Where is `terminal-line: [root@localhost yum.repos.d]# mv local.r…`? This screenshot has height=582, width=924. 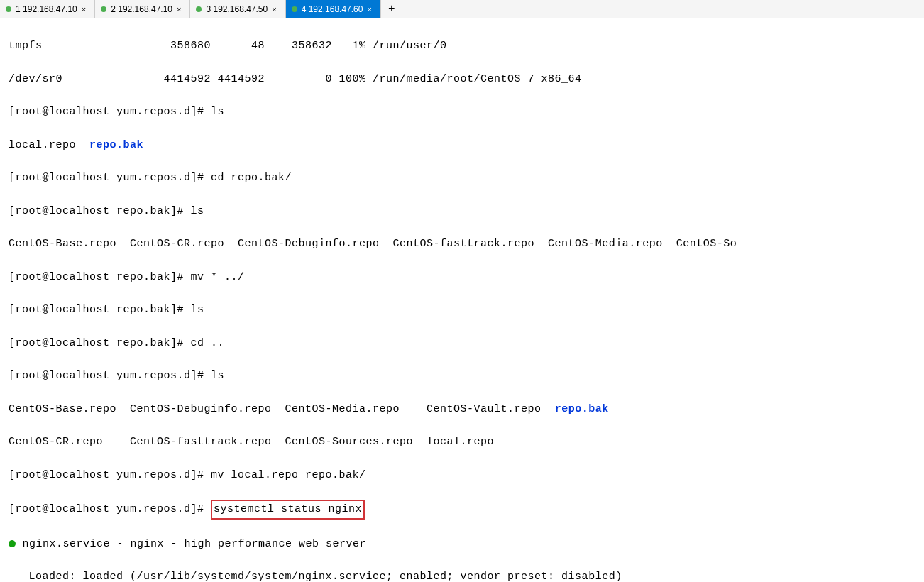
terminal-line: [root@localhost yum.repos.d]# mv local.r… is located at coordinates (462, 476).